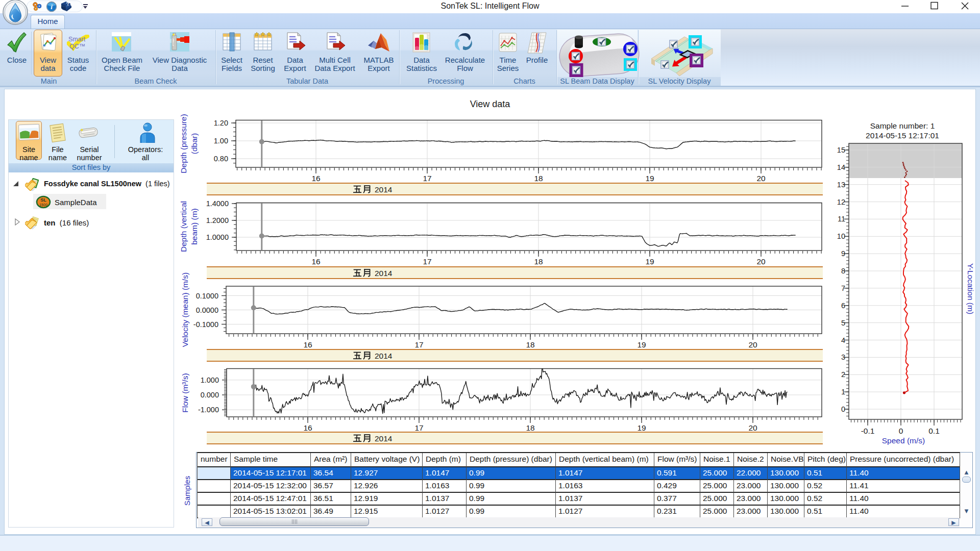 Image resolution: width=980 pixels, height=551 pixels. I want to click on svg-text: 2014-05-15 12:17:01, so click(902, 136).